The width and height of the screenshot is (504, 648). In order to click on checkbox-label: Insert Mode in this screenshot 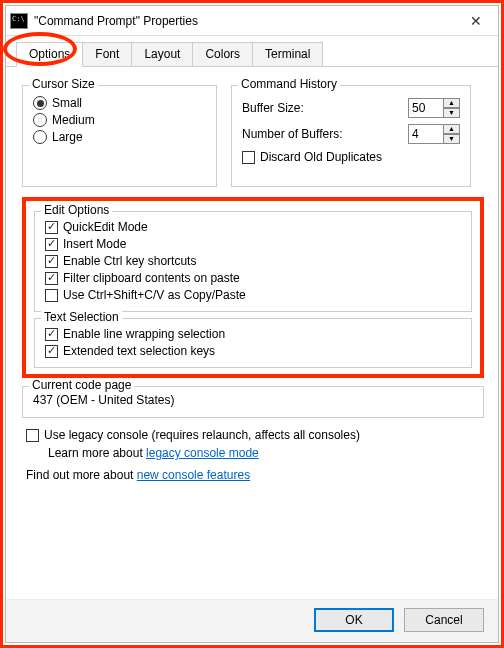, I will do `click(94, 244)`.